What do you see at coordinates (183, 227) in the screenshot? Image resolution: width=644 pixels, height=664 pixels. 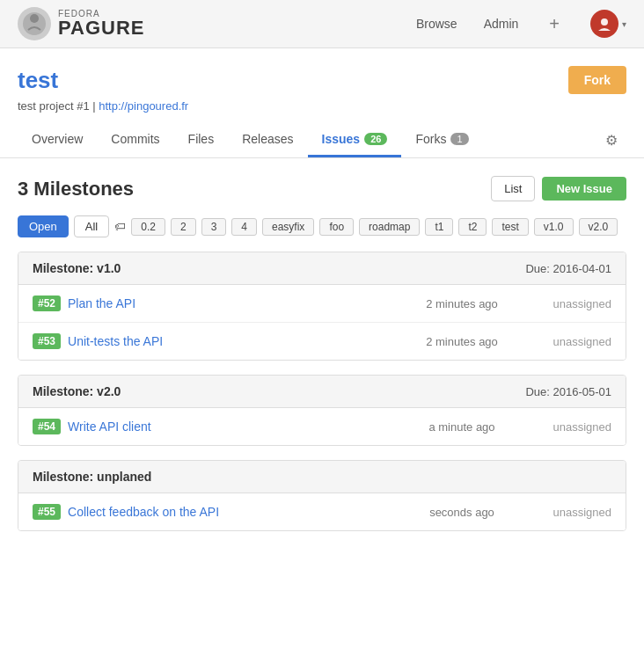 I see `tag-2: 2` at bounding box center [183, 227].